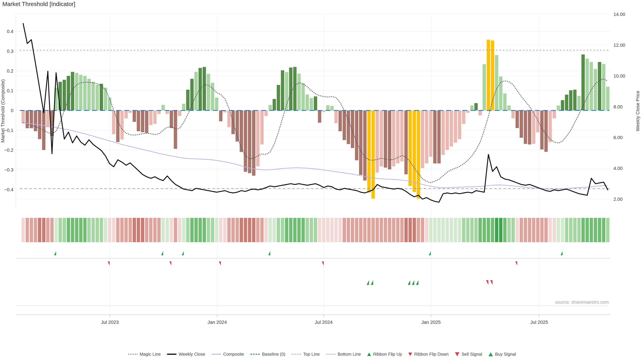 The height and width of the screenshot is (362, 644). What do you see at coordinates (306, 354) in the screenshot?
I see `legend-item-top-line: Top Line` at bounding box center [306, 354].